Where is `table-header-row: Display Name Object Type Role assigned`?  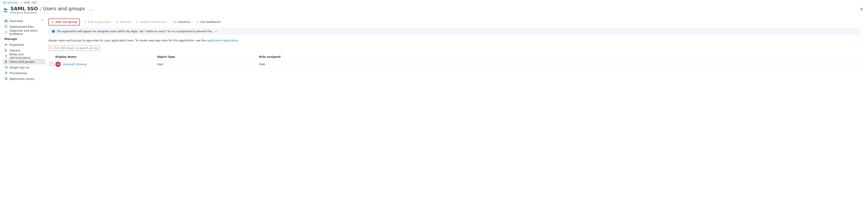 table-header-row: Display Name Object Type Role assigned is located at coordinates (455, 57).